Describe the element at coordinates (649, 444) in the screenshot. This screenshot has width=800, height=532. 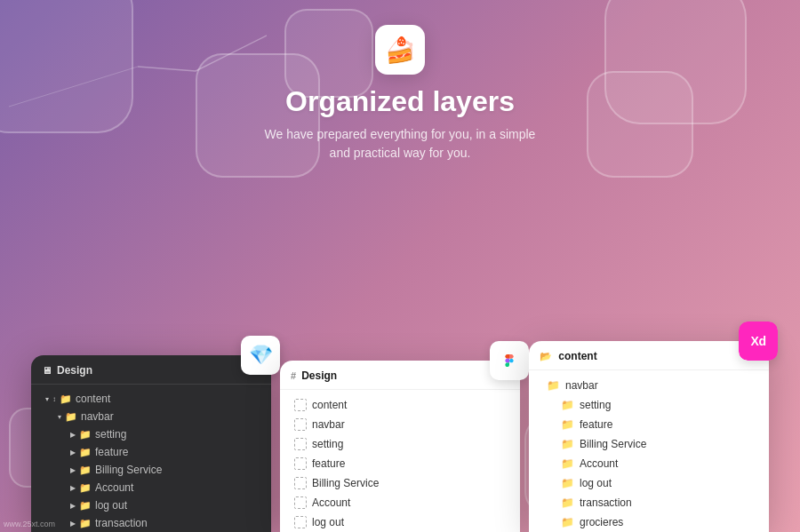
I see `xd-tree-item: 📁 Billing Service` at that location.